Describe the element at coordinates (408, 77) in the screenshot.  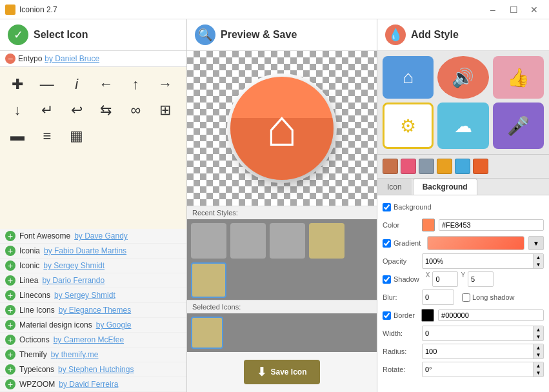
I see `style-thumb: ⌂` at that location.